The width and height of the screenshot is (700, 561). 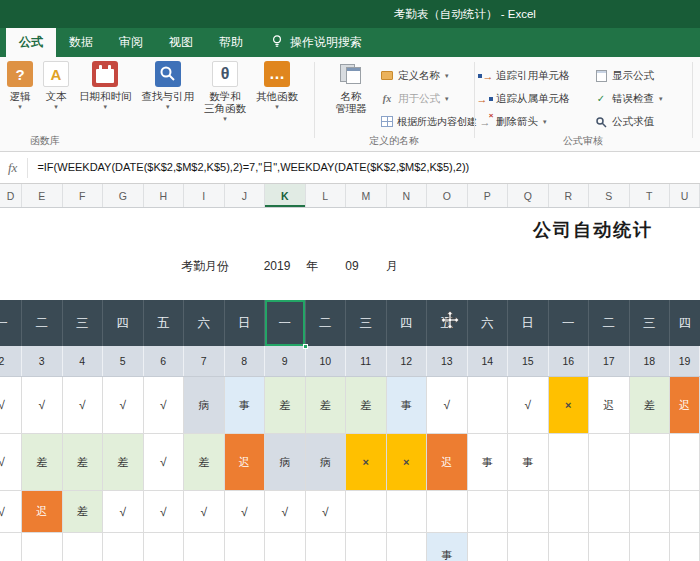 What do you see at coordinates (124, 196) in the screenshot?
I see `column-header-G: G` at bounding box center [124, 196].